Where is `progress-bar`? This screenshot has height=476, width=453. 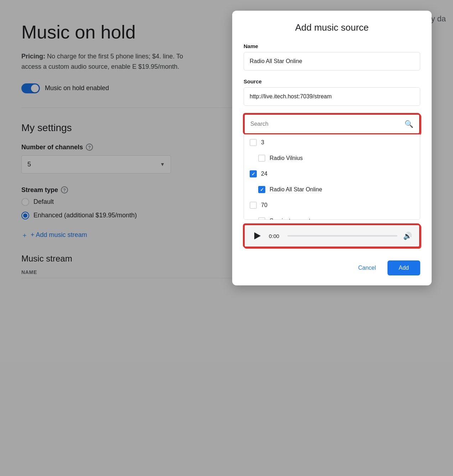 progress-bar is located at coordinates (343, 236).